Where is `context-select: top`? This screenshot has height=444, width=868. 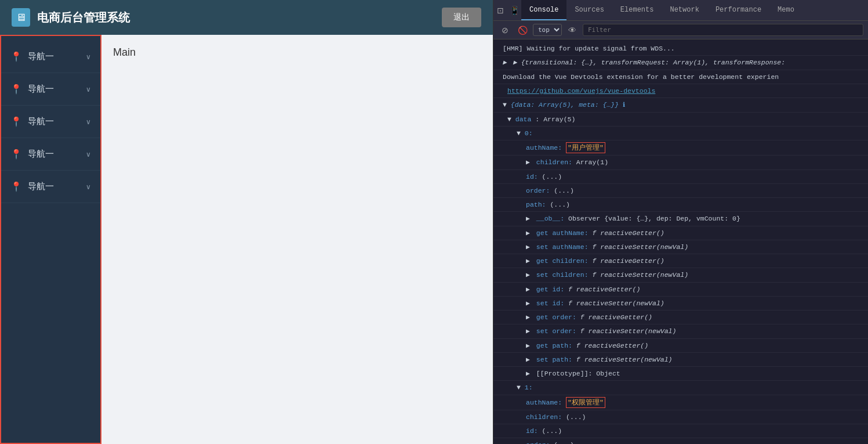 context-select: top is located at coordinates (547, 30).